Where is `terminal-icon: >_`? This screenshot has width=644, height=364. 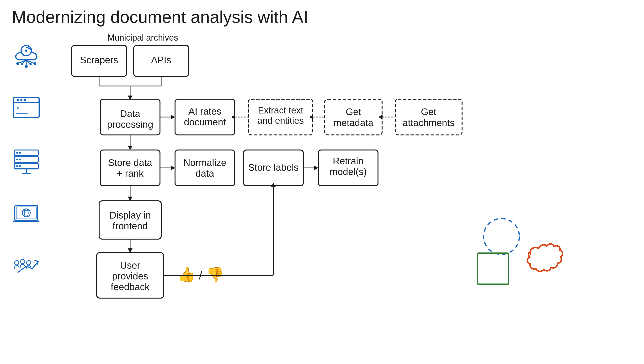 terminal-icon: >_ is located at coordinates (26, 108).